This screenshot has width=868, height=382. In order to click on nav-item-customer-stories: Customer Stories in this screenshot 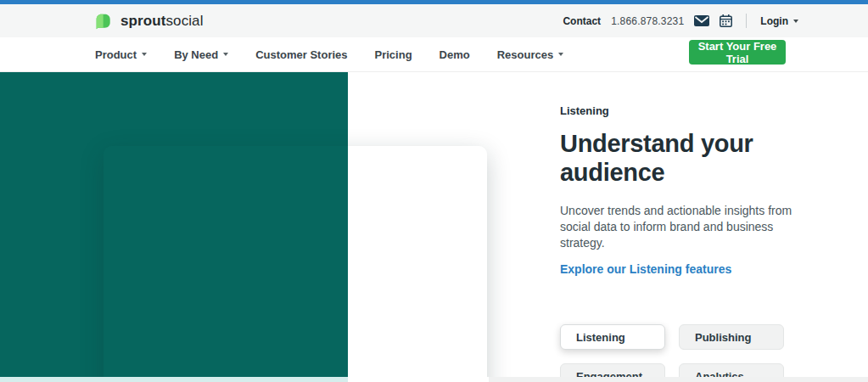, I will do `click(301, 54)`.